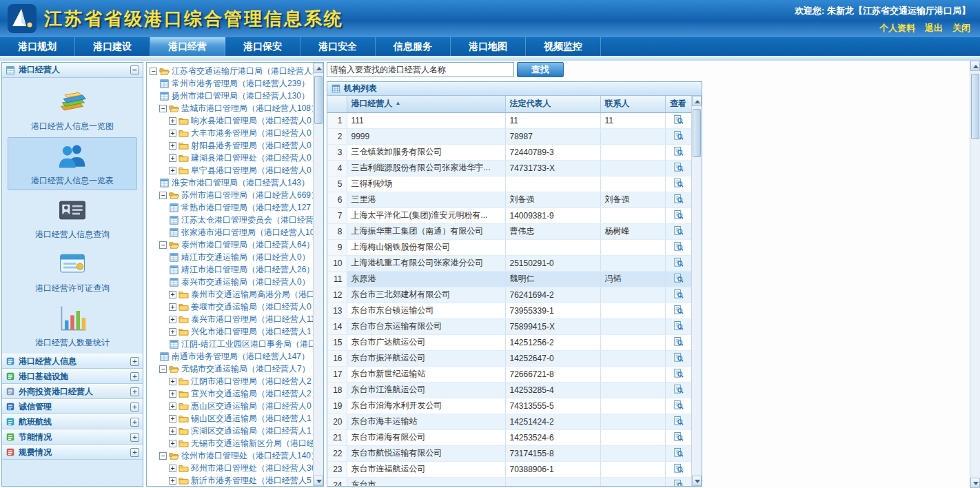 The image size is (980, 488). I want to click on column-header-3: 联系人, so click(633, 104).